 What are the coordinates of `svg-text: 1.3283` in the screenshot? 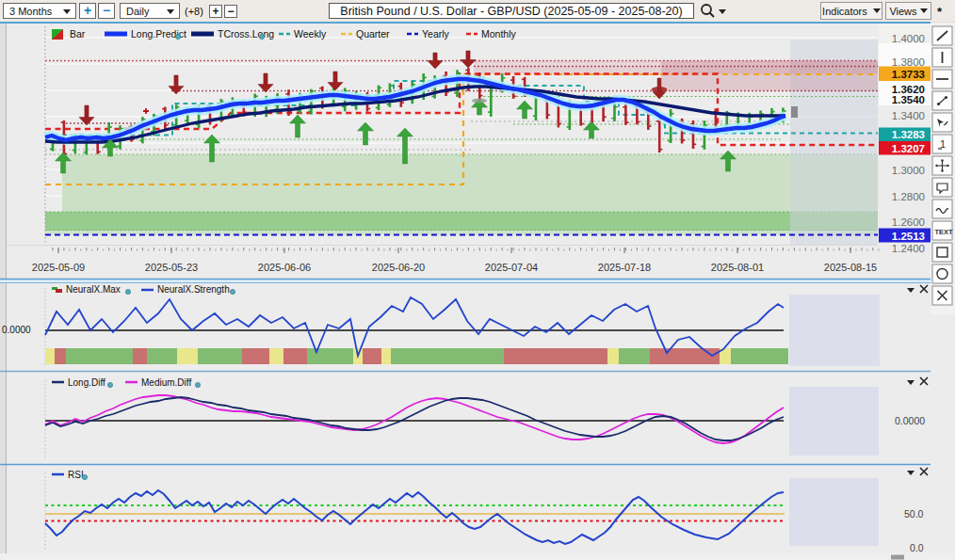 It's located at (908, 135).